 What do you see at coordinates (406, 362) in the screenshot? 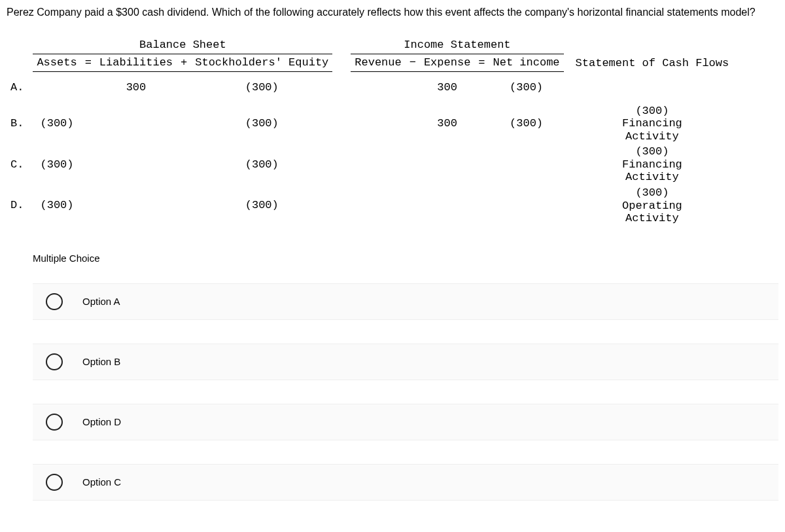
I see `option-b: Option B` at bounding box center [406, 362].